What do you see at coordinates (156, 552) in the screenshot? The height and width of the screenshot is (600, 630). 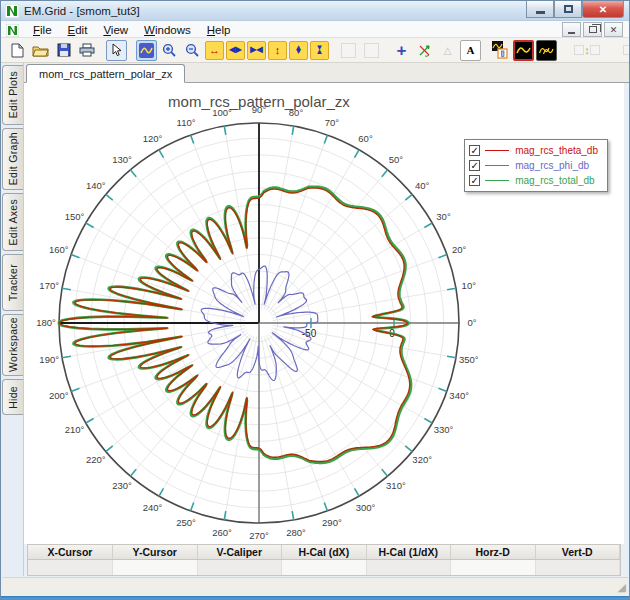 I see `readout-column-header: Y-Cursor` at bounding box center [156, 552].